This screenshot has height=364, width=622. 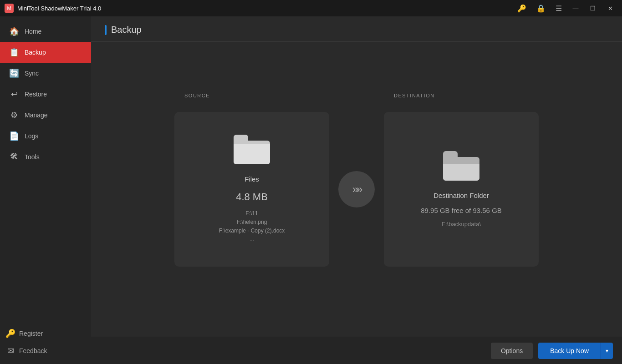 I want to click on home-icon: 🏠, so click(x=14, y=31).